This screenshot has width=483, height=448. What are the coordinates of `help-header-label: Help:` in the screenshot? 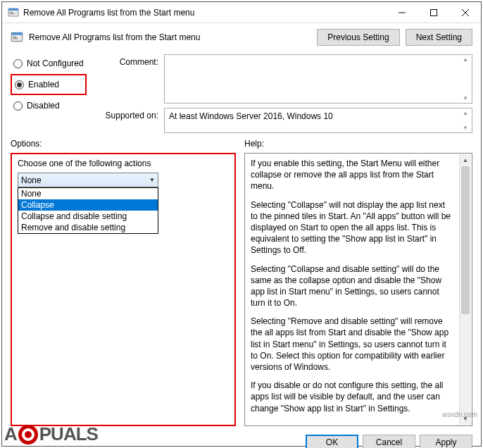 It's located at (358, 144).